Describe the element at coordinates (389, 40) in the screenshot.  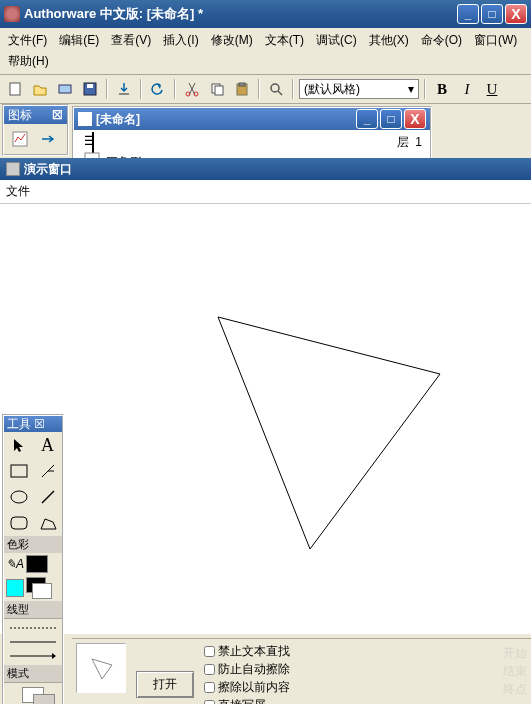
I see `menu-other: 其他(X)` at that location.